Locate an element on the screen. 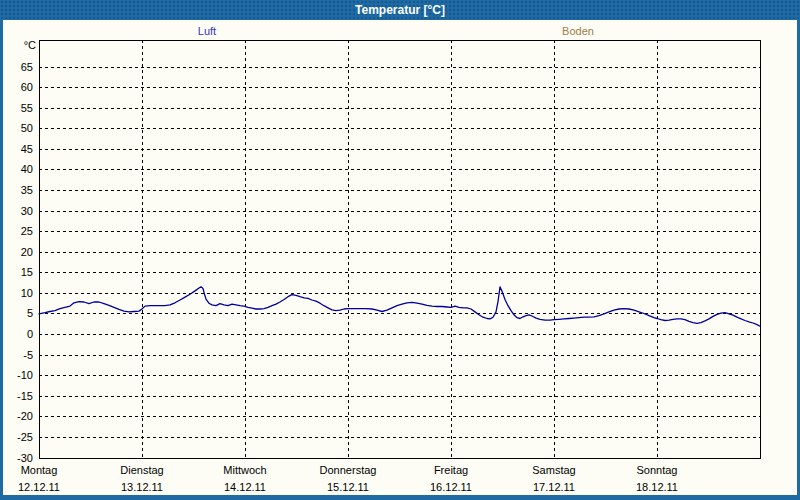 The width and height of the screenshot is (800, 500). legend-boden-label: Boden is located at coordinates (578, 31).